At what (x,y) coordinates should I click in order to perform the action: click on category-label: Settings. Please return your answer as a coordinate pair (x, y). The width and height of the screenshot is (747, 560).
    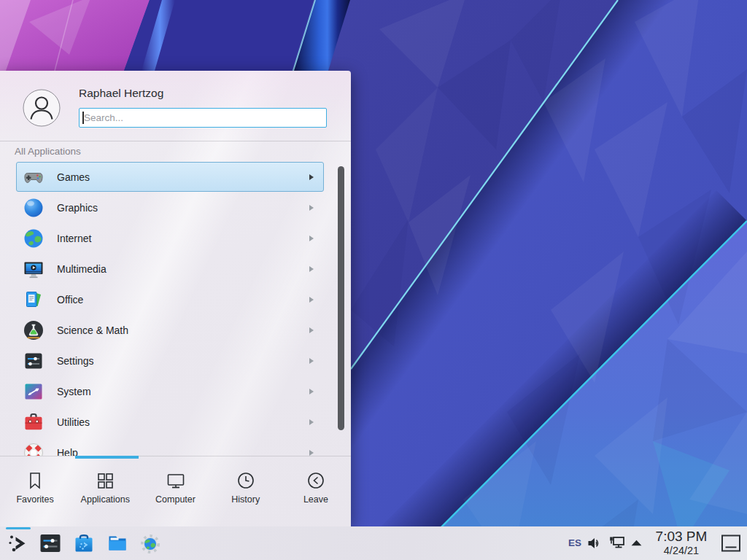
    Looking at the image, I should click on (76, 361).